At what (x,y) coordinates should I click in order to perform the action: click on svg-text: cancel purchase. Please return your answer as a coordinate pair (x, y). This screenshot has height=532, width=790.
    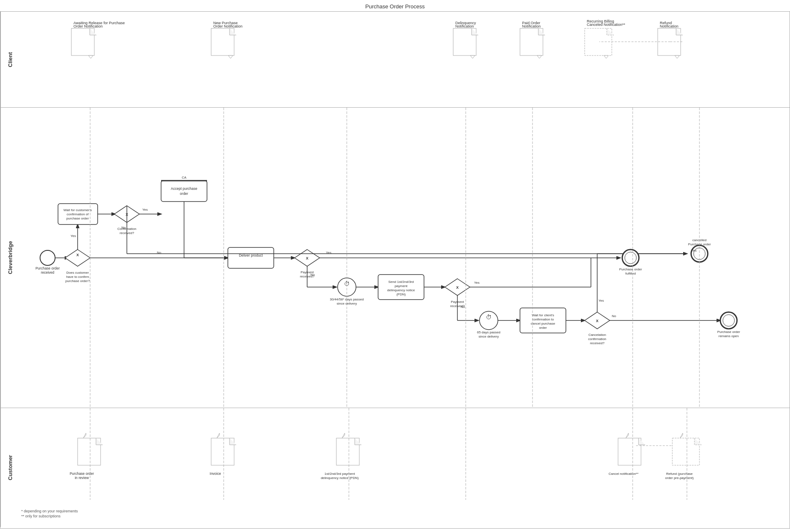
    Looking at the image, I should click on (543, 324).